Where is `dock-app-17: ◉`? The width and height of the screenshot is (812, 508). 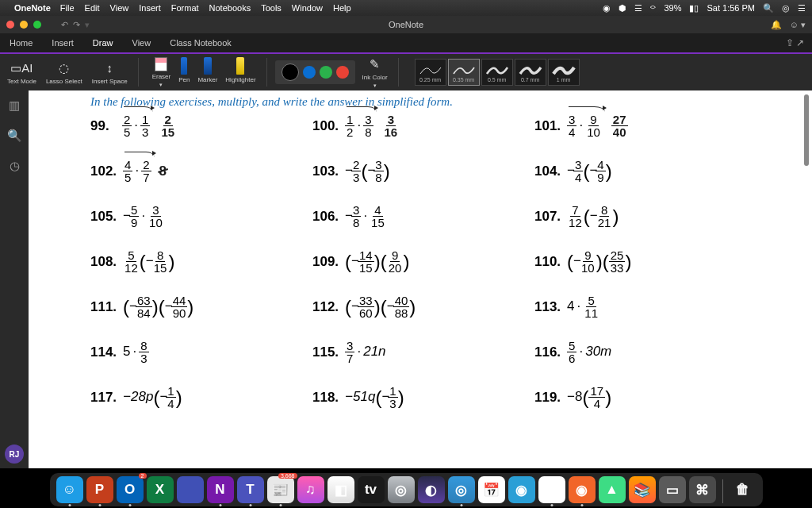
dock-app-17: ◉ is located at coordinates (582, 490).